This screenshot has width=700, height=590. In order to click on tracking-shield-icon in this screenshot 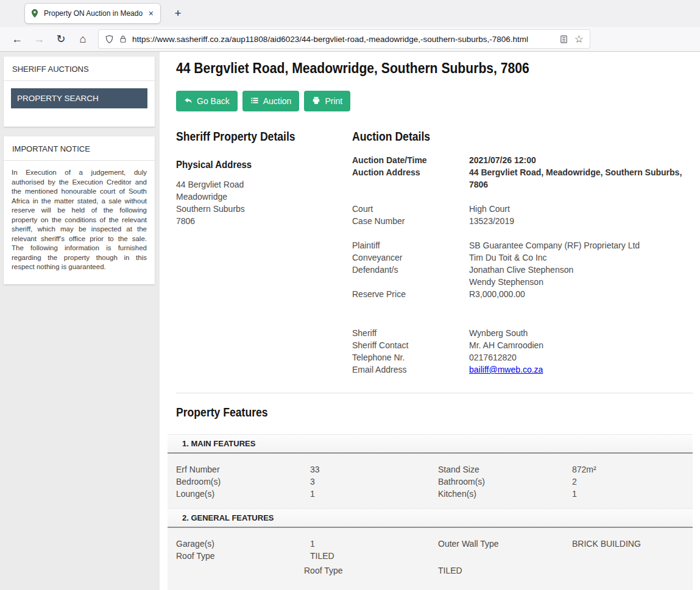, I will do `click(110, 39)`.